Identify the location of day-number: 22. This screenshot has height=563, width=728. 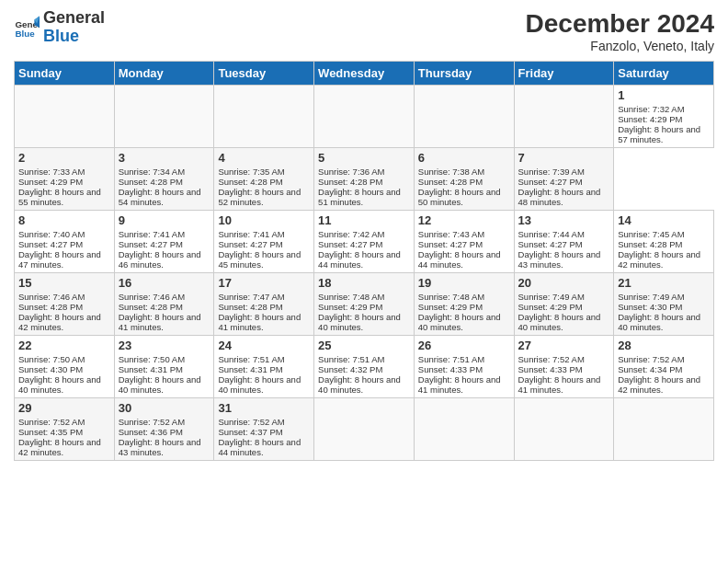
(64, 346).